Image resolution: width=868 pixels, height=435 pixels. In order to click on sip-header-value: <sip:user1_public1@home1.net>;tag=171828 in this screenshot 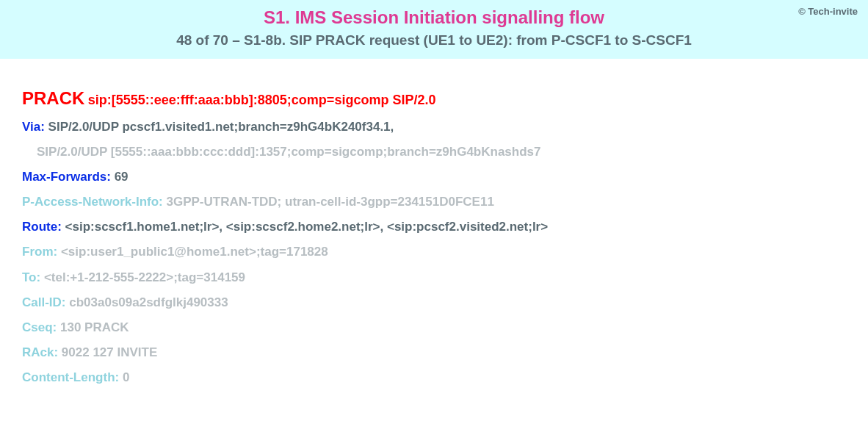, I will do `click(195, 251)`.